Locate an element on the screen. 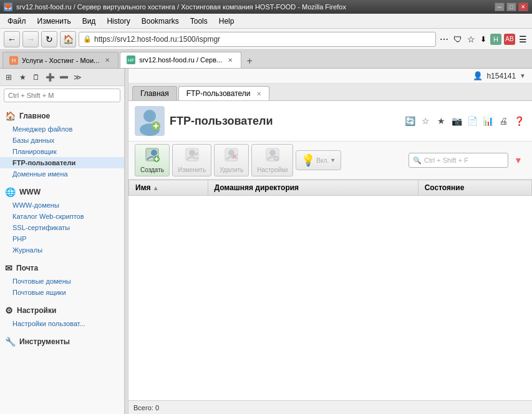  tab1-favicon: H is located at coordinates (14, 60).